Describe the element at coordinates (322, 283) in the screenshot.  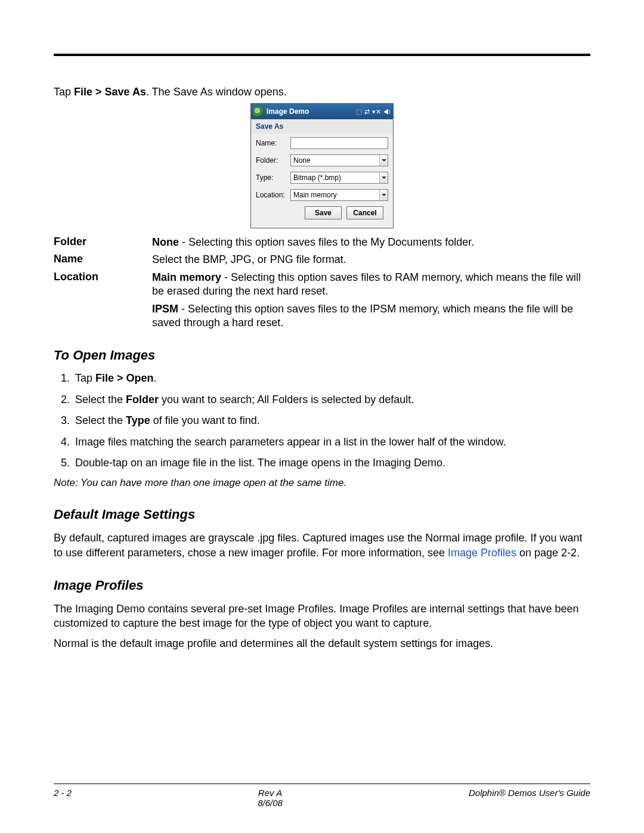
I see `description-table: Folder None - Selecting this option save…` at that location.